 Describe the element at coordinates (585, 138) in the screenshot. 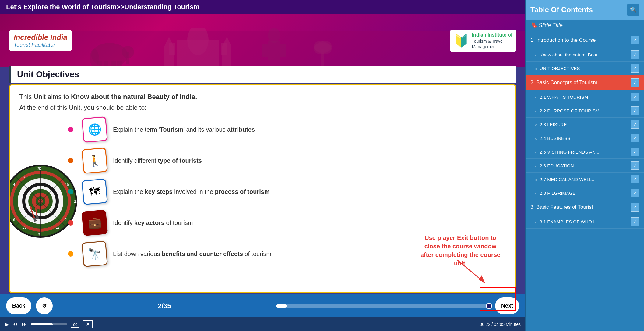

I see `toc-sub-2-4: ○2.4 BUSINESS ✓` at that location.